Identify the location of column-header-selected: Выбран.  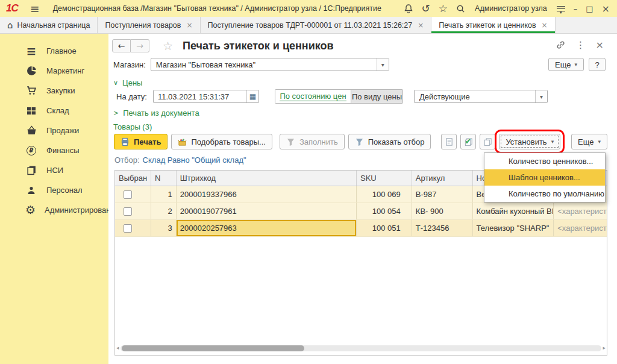
(133, 178).